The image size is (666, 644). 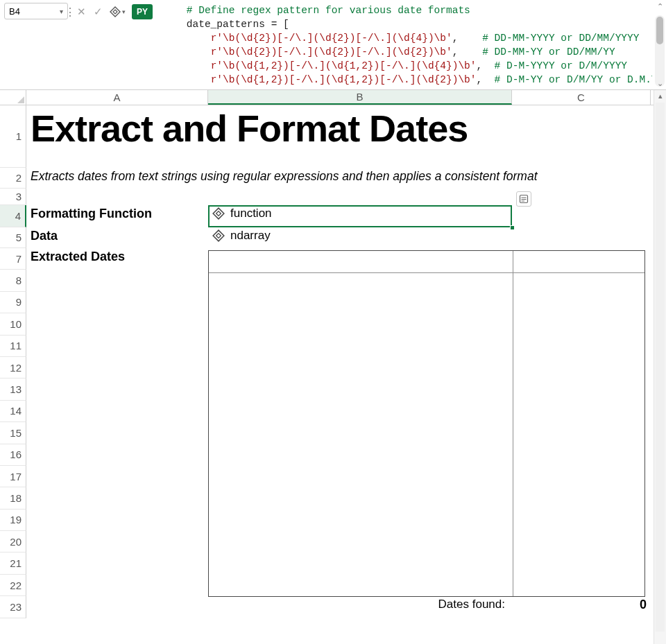 I want to click on code-line: r'\b(\d{2})[-/\.](\d{2})[-/\.](\d{4})\b'…, so click(x=401, y=38).